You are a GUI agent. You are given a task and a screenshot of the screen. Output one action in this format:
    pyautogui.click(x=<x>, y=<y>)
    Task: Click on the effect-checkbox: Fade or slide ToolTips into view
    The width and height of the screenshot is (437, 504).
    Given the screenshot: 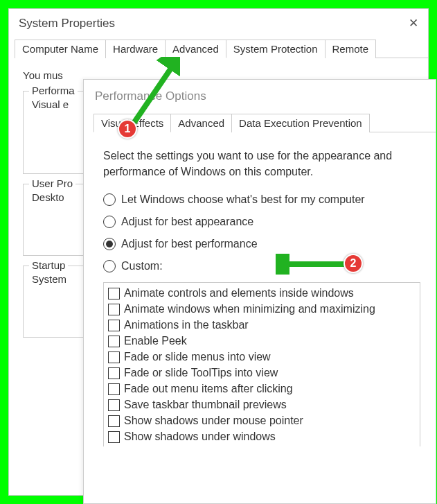 What is the action you would take?
    pyautogui.click(x=262, y=373)
    